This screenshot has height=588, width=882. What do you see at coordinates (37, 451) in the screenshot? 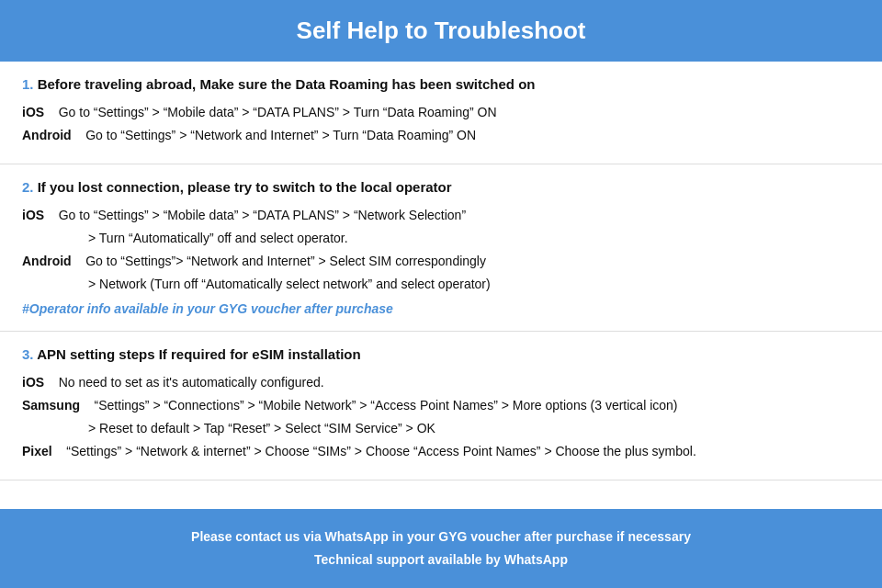
I see `section-3-platform-2: Pixel` at bounding box center [37, 451].